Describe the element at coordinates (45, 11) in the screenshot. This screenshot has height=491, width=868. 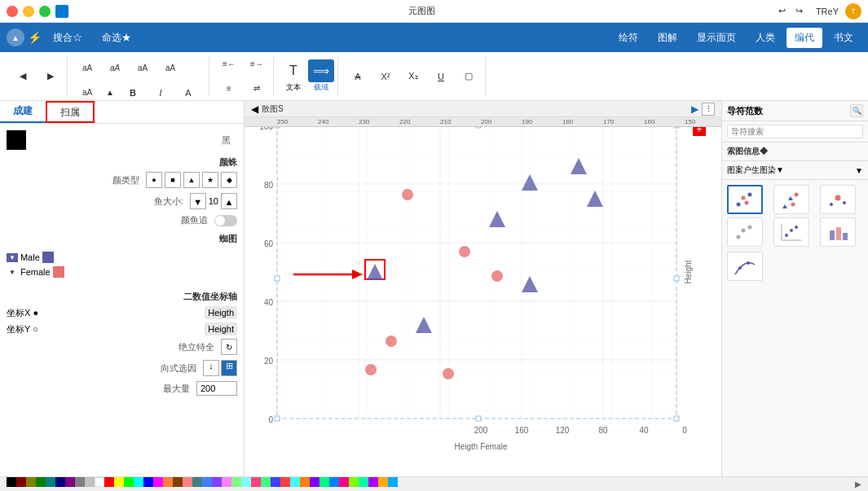
I see `max-btn` at that location.